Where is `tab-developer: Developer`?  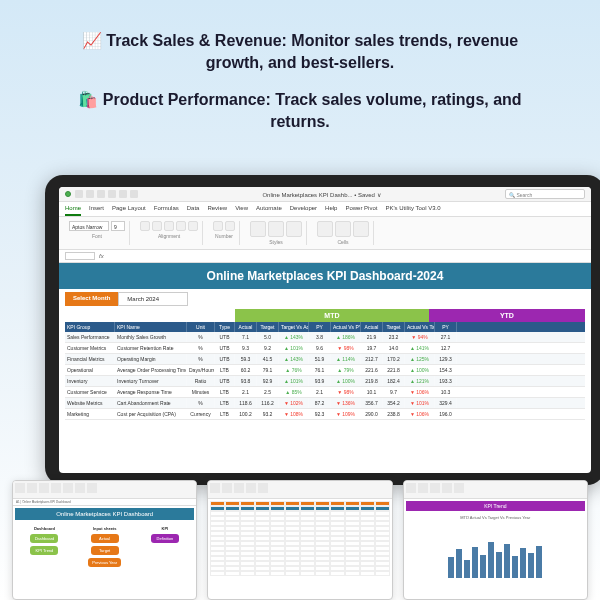 tab-developer: Developer is located at coordinates (304, 209).